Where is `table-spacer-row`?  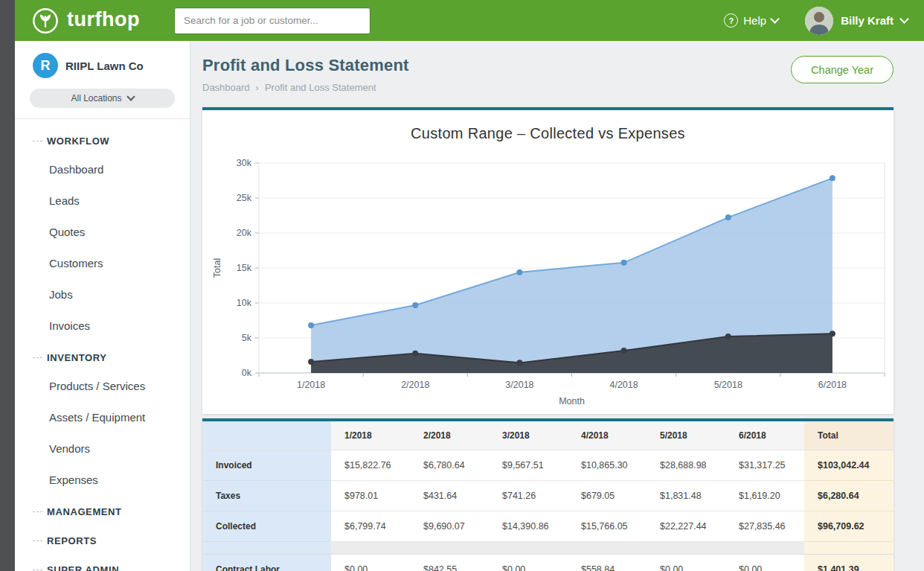 table-spacer-row is located at coordinates (548, 548).